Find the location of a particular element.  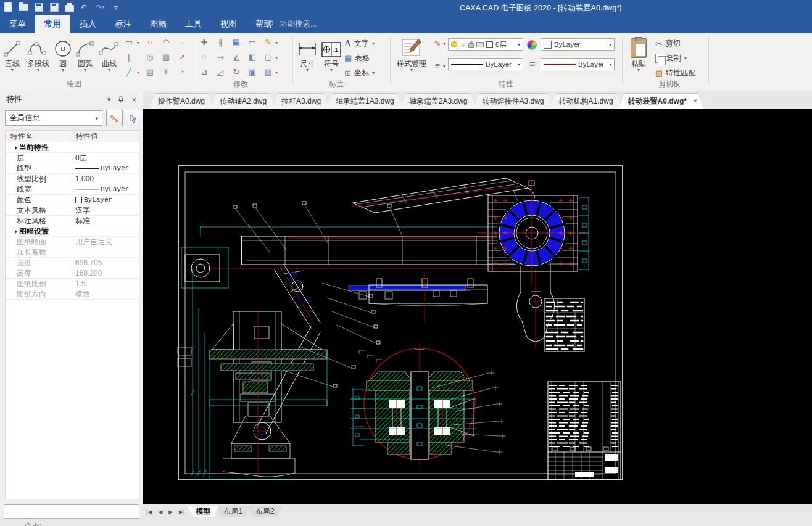

coordinate-button: ⊞ 坐标▾ is located at coordinates (359, 73).